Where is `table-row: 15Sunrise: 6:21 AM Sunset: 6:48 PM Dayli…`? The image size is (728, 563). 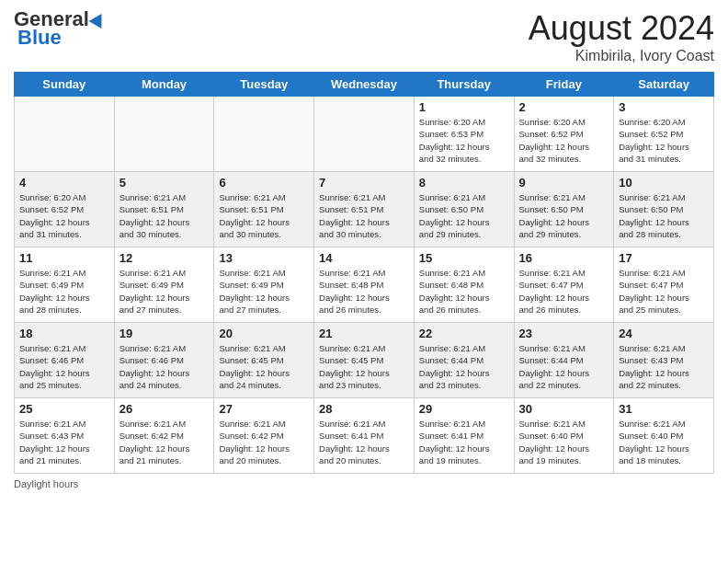
table-row: 15Sunrise: 6:21 AM Sunset: 6:48 PM Dayli… is located at coordinates (463, 285).